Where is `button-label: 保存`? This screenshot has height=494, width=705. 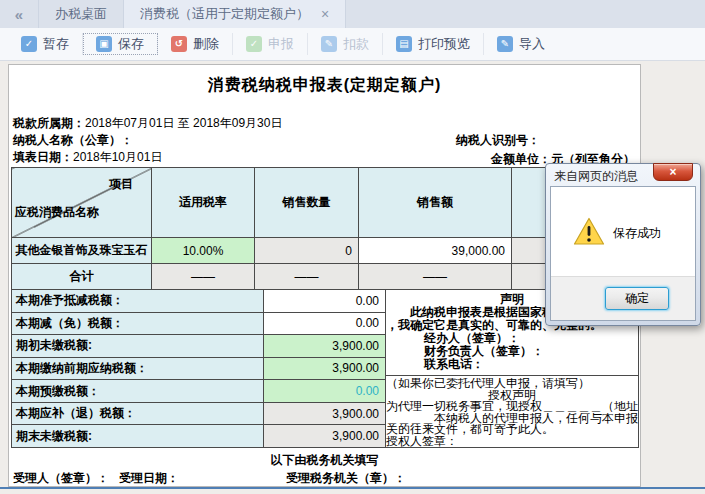
button-label: 保存 is located at coordinates (131, 44).